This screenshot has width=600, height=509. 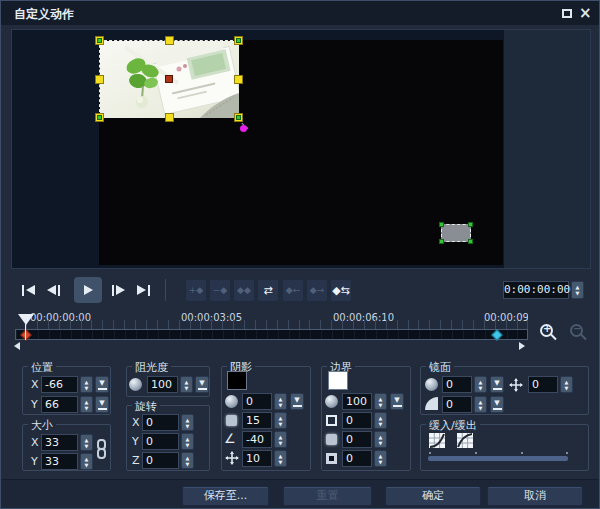 I want to click on remove-keyframe-button: −◆, so click(x=220, y=290).